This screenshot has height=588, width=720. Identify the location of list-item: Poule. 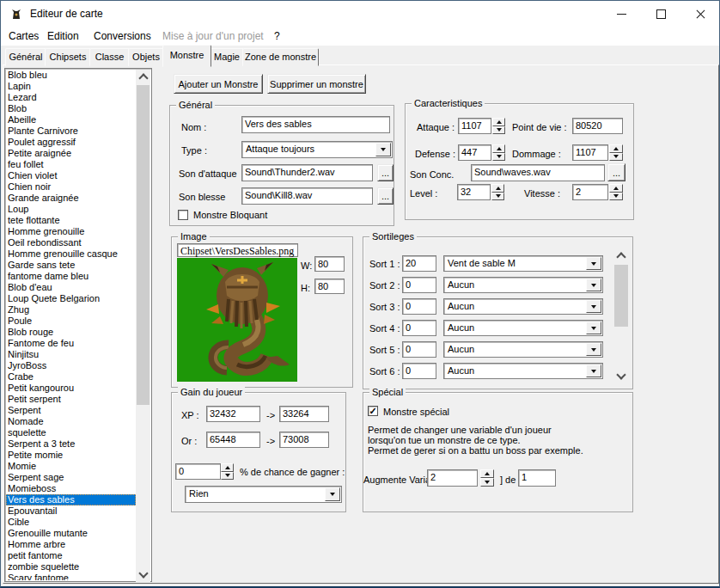
(70, 322).